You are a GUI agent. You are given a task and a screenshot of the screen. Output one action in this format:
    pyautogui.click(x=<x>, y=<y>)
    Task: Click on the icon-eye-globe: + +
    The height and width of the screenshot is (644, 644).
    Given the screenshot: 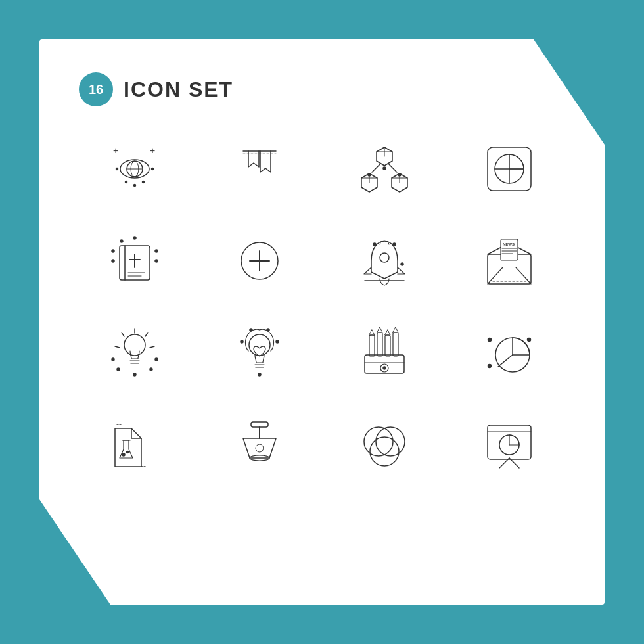 What is the action you would take?
    pyautogui.click(x=135, y=169)
    